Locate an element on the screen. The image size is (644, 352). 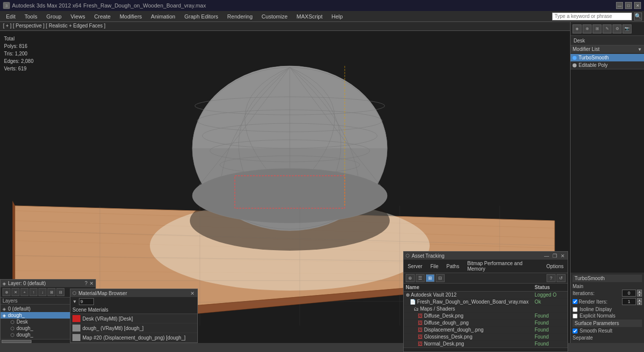
at-scrollbar is located at coordinates (486, 350).